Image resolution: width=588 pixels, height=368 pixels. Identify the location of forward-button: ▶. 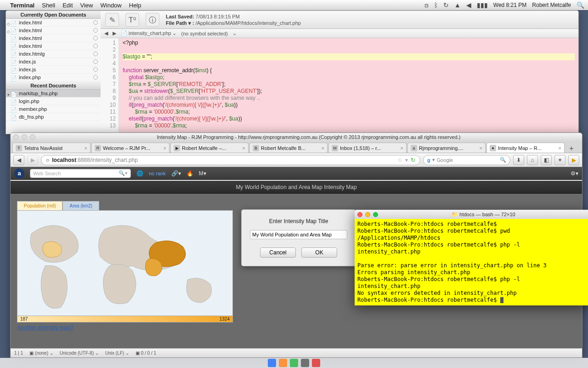
(33, 160).